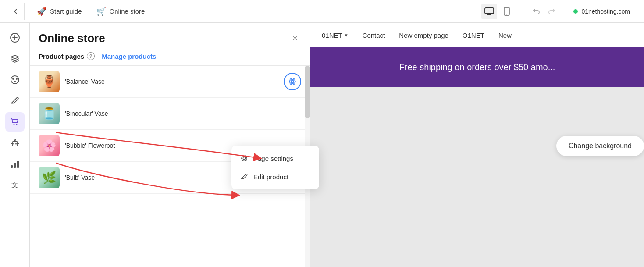  Describe the element at coordinates (477, 68) in the screenshot. I see `banner-text: Free shipping on orders over $50 amo...` at that location.